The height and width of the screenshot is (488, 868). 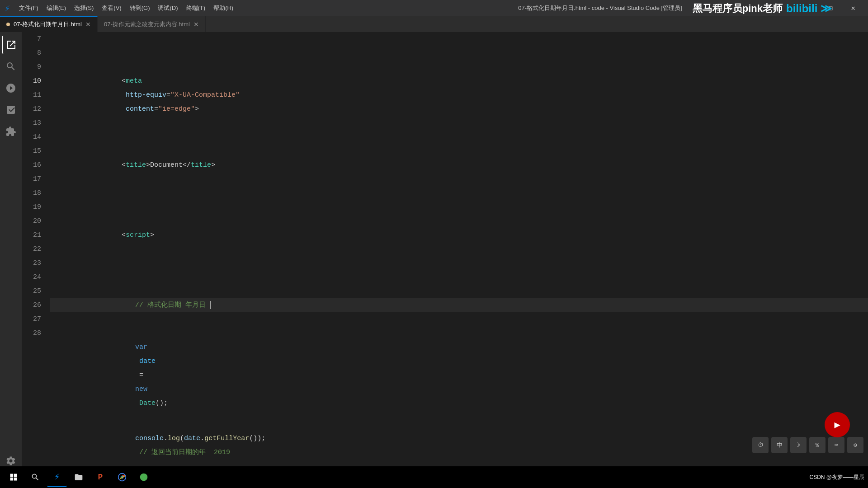 What do you see at coordinates (32, 333) in the screenshot?
I see `line-num-28: 28` at bounding box center [32, 333].